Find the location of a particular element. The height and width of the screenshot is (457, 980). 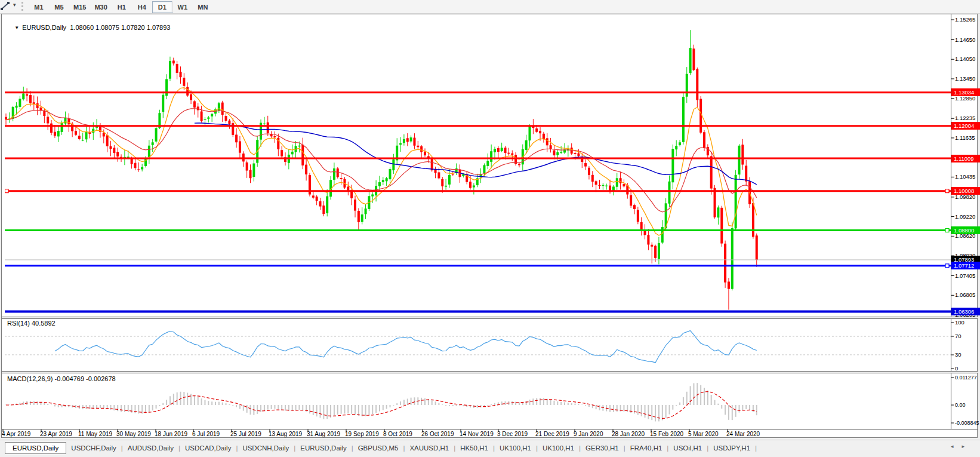

hline-price-label: 1.07712 is located at coordinates (966, 265).